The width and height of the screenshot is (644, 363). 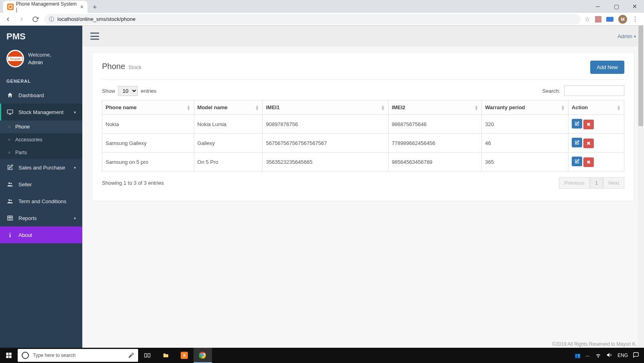 I want to click on sidebar-subitem-phone: Phone, so click(x=41, y=127).